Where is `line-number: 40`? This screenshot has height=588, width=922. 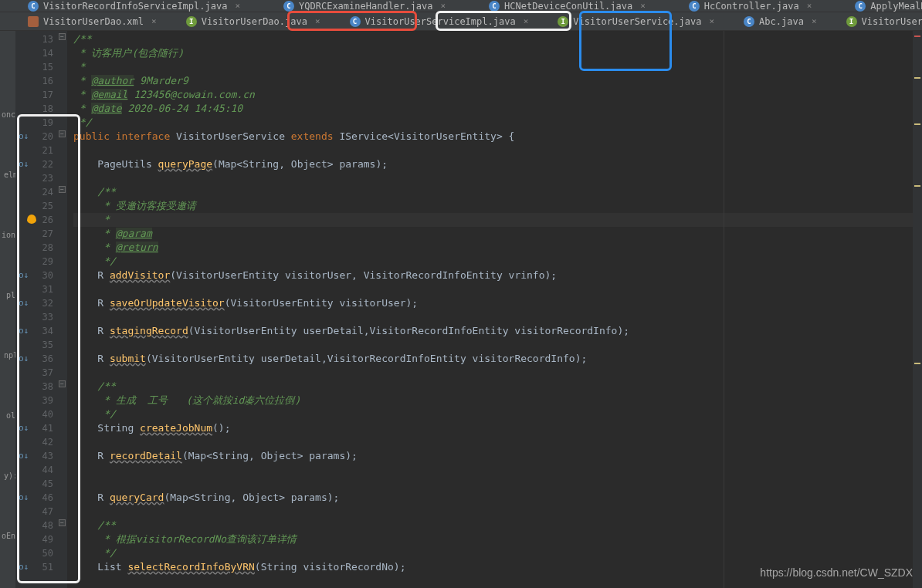
line-number: 40 is located at coordinates (34, 414).